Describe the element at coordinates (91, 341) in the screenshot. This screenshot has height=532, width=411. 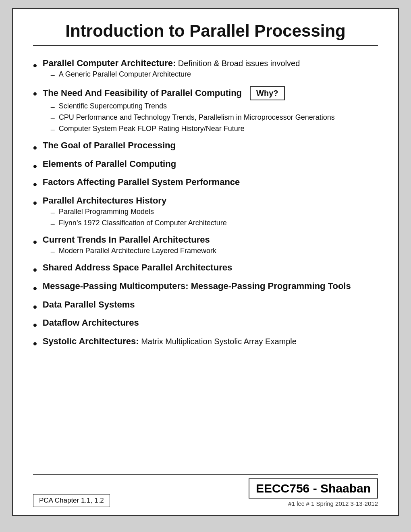
I see `item-bold-text: Systolic Architectures:` at that location.